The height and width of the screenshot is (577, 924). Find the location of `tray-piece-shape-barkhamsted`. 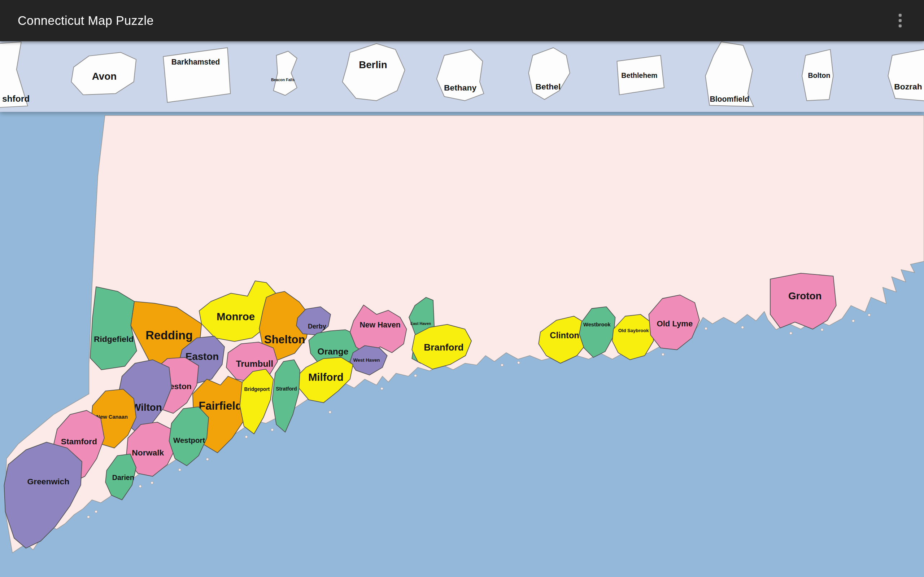

tray-piece-shape-barkhamsted is located at coordinates (197, 75).